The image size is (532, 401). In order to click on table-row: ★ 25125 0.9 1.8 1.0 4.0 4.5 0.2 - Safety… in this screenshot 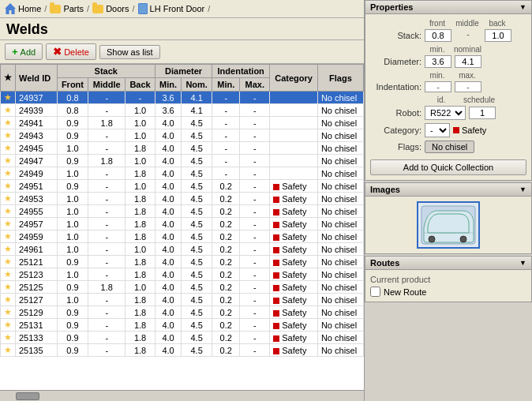, I will do `click(182, 287)`.